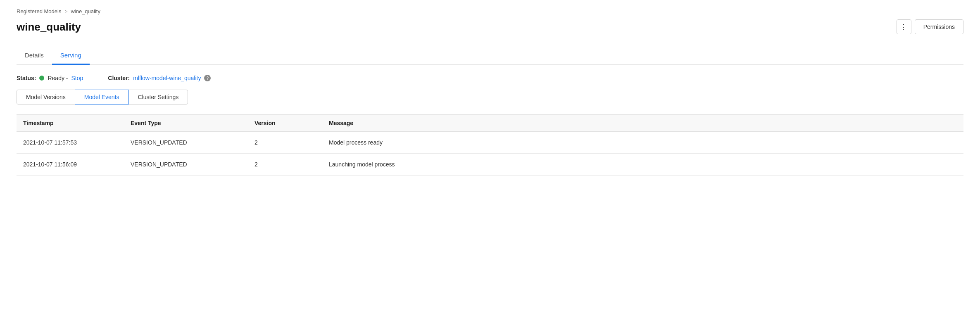  What do you see at coordinates (58, 78) in the screenshot?
I see `status-ready-text: Ready -` at bounding box center [58, 78].